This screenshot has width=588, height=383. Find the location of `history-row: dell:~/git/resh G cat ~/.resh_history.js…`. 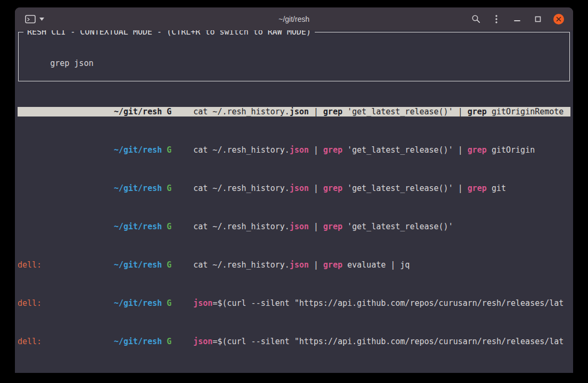

history-row: dell:~/git/resh G cat ~/.resh_history.js… is located at coordinates (294, 265).